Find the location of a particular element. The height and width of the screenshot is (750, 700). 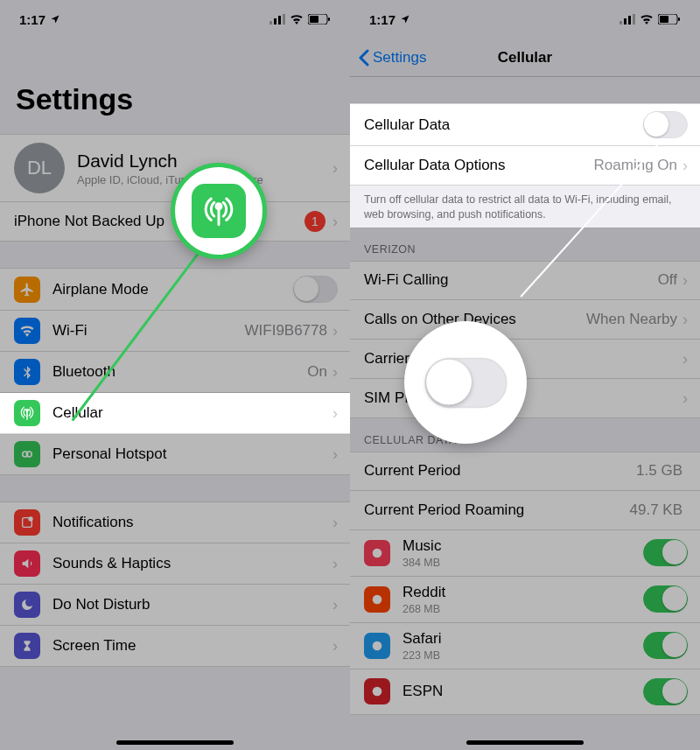

calls-other-row: Calls on Other Devices When Nearby › is located at coordinates (525, 320).